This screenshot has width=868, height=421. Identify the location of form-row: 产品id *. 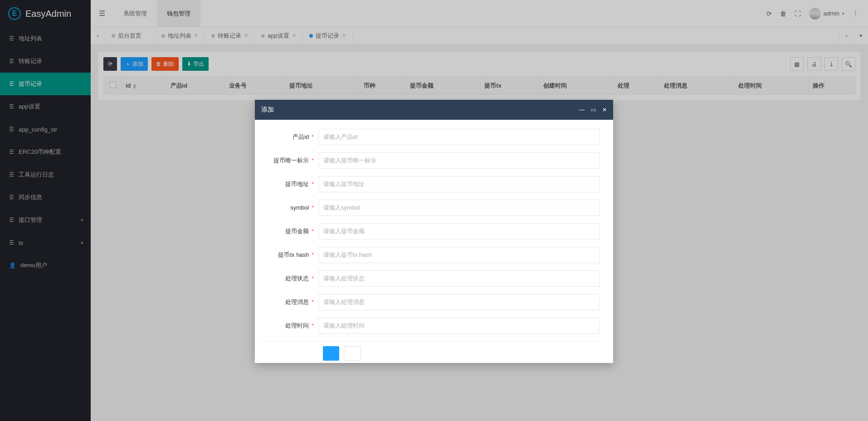
(429, 137).